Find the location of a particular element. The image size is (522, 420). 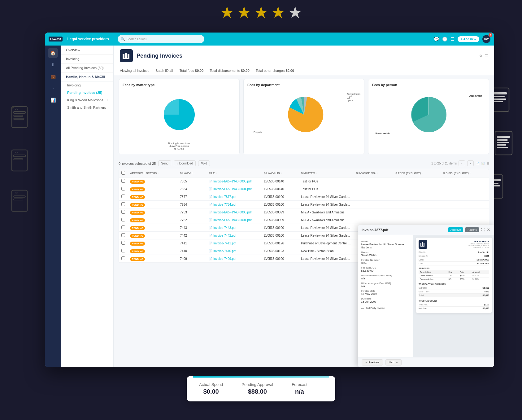

sidebar-activity-icon: 〰 is located at coordinates (53, 88).